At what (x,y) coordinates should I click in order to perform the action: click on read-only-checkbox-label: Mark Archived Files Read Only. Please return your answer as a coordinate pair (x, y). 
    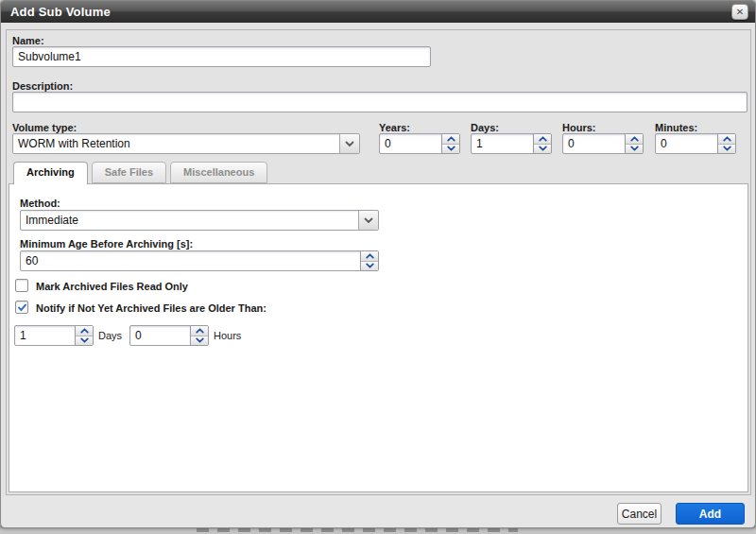
    Looking at the image, I should click on (112, 286).